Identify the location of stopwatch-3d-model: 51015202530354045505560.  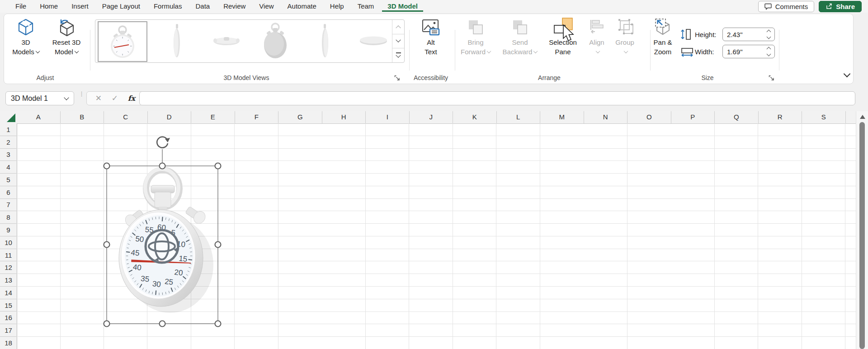
(165, 235).